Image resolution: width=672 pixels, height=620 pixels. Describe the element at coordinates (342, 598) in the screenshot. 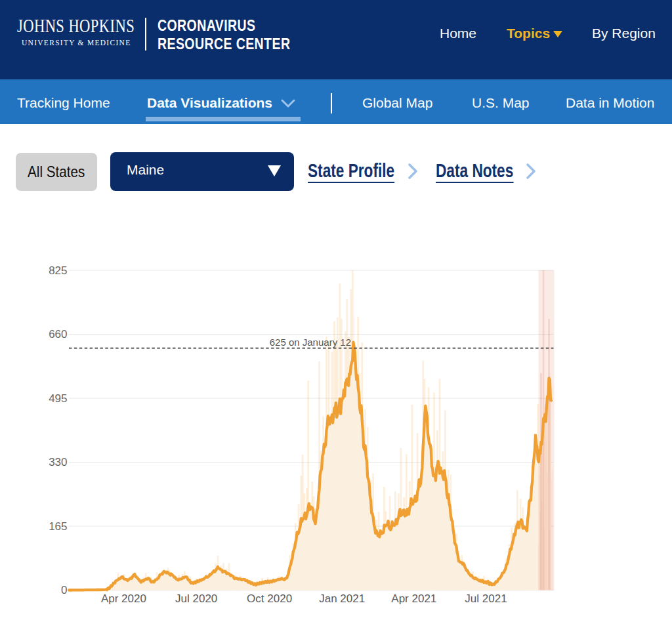

I see `svg-text: Jan 2021` at that location.